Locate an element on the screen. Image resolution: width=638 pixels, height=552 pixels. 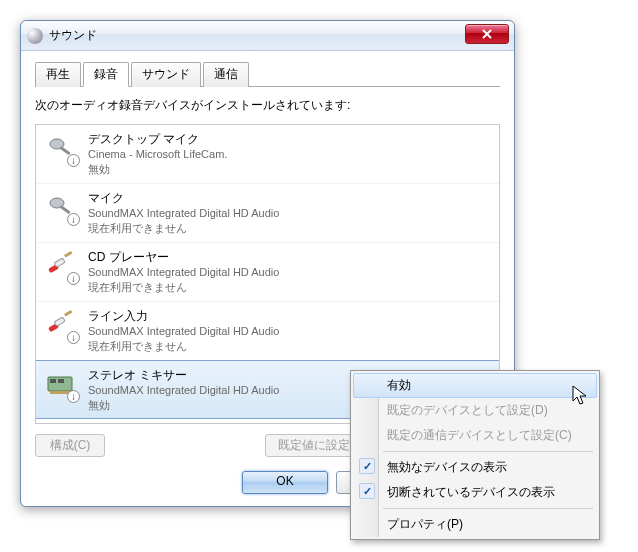
ok-button: OK is located at coordinates (285, 482).